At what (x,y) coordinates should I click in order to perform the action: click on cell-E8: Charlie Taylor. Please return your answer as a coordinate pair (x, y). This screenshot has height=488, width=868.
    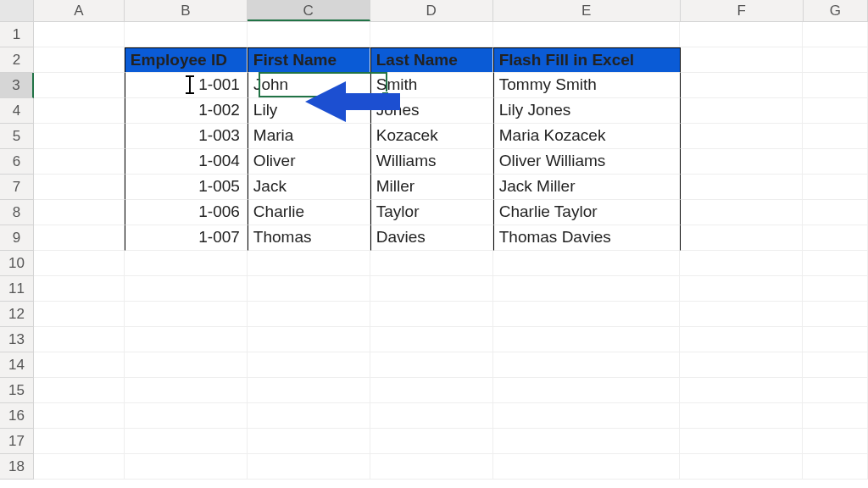
    Looking at the image, I should click on (587, 213).